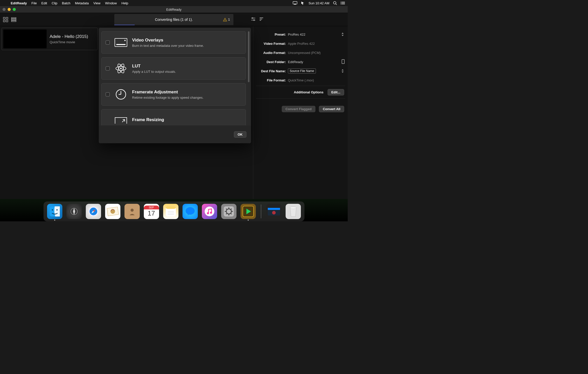 The image size is (588, 374). I want to click on dock-messages-icon, so click(190, 211).